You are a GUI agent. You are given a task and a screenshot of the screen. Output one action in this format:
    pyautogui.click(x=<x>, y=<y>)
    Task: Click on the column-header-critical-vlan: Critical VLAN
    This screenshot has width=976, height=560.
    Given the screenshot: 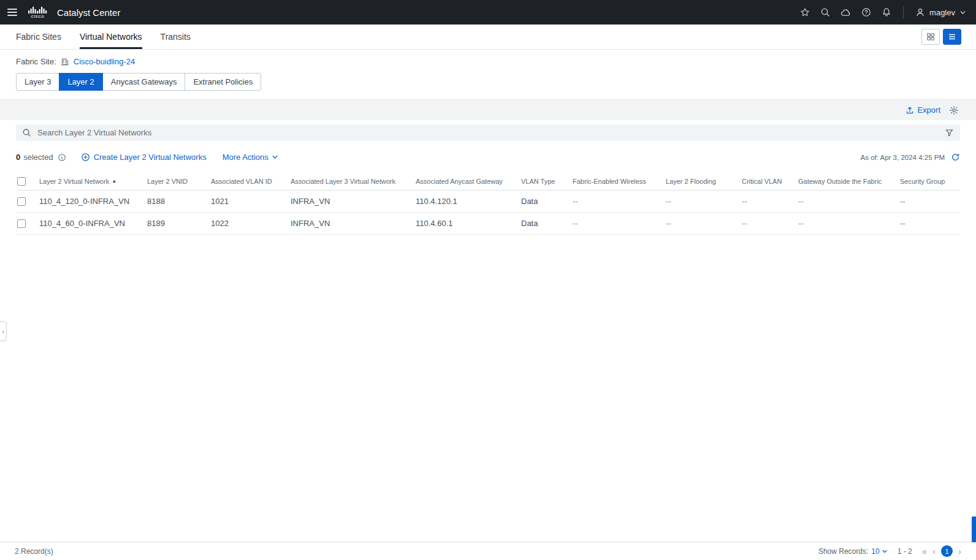 What is the action you would take?
    pyautogui.click(x=770, y=181)
    